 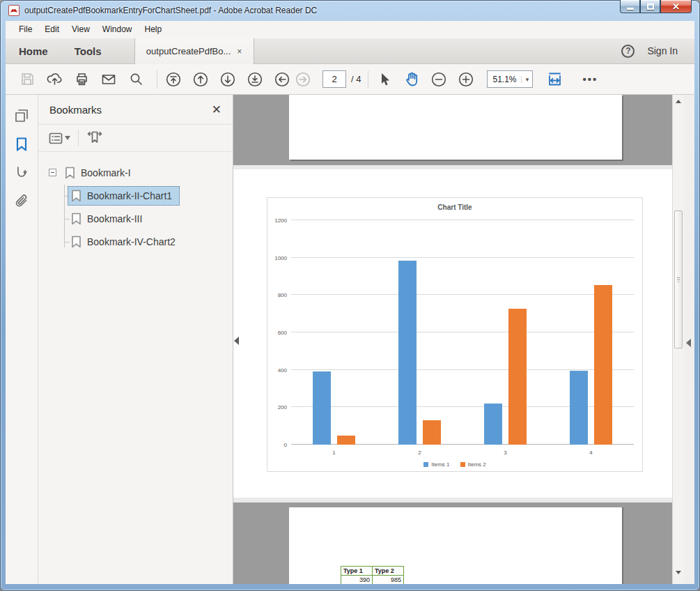 I want to click on chart-y-tick-label: 800, so click(x=283, y=296).